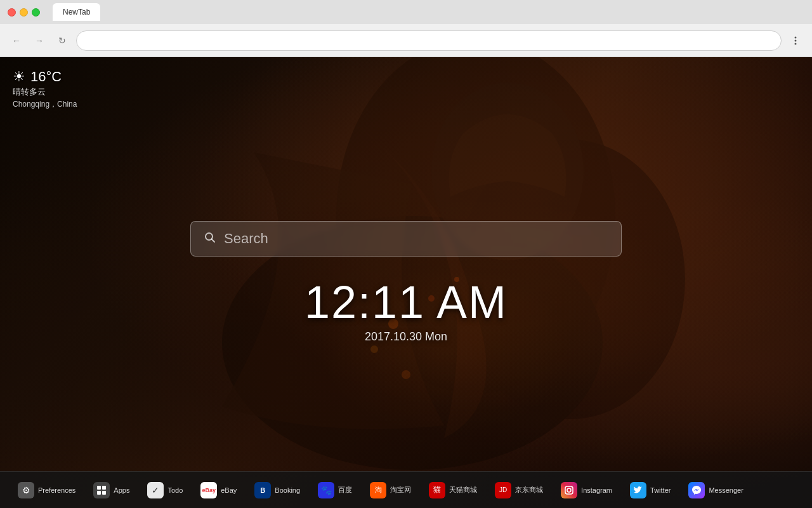  Describe the element at coordinates (586, 490) in the screenshot. I see `dock-item-instagram: Instagram` at that location.